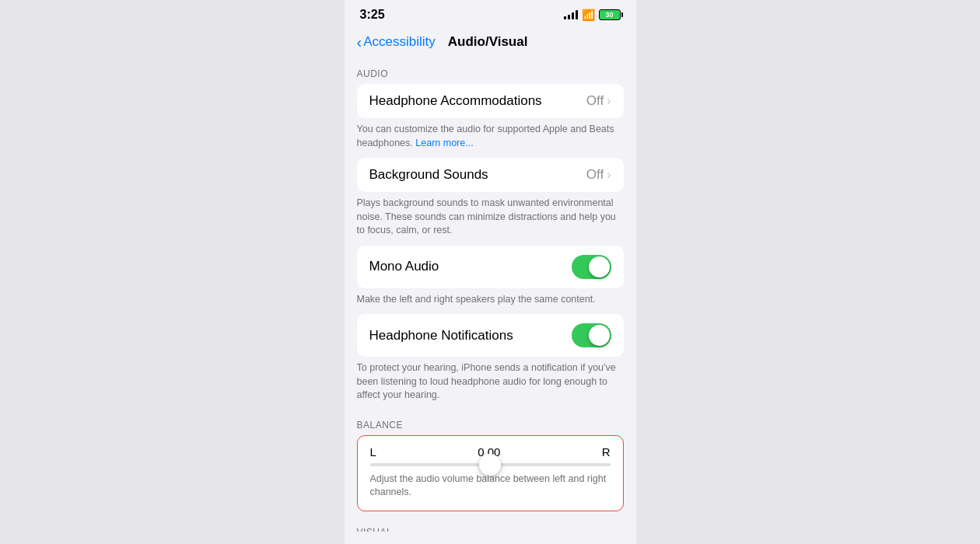 This screenshot has height=544, width=980. I want to click on section-header-visual: VISUAL, so click(490, 525).